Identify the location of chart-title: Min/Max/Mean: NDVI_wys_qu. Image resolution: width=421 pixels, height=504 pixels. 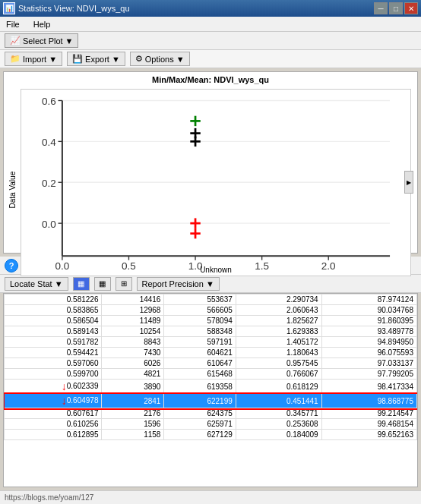
(210, 79).